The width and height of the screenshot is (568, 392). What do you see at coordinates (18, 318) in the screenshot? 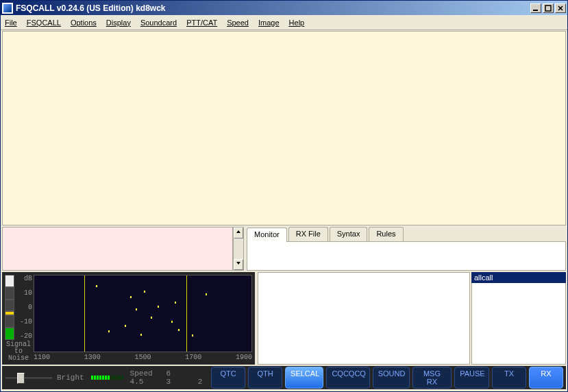
I see `signal-noise-column: dB 10 0 -10 -20 Signal to Noise` at bounding box center [18, 318].